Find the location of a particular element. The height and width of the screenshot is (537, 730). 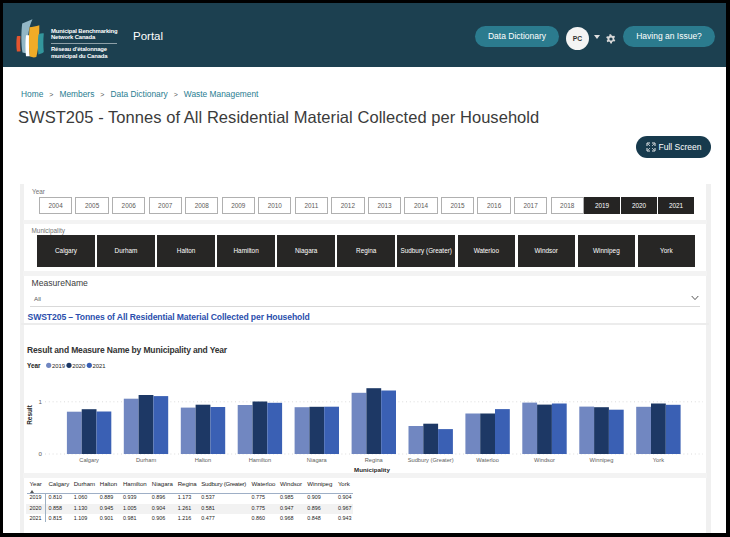

svg-text: Result is located at coordinates (30, 414).